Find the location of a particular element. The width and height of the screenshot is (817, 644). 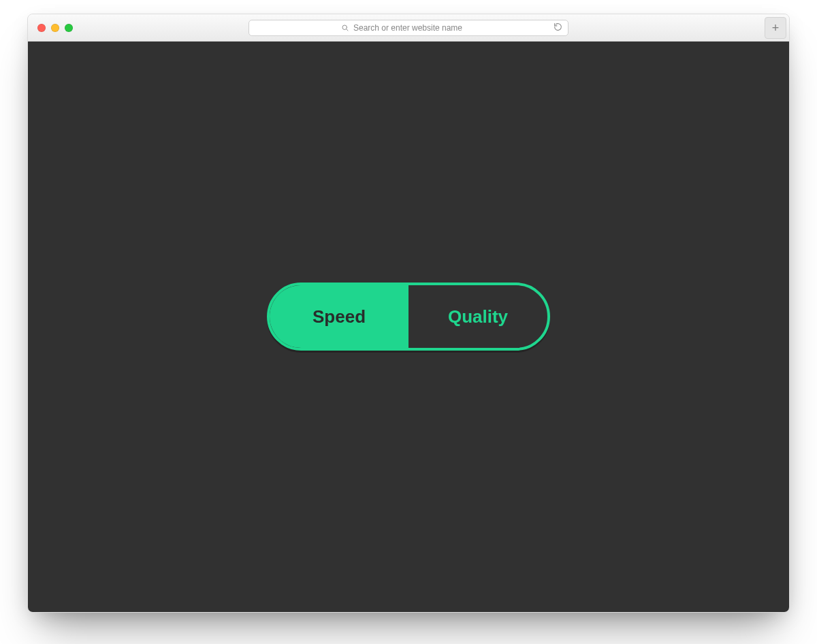

toggle-option-label: Speed is located at coordinates (339, 317).